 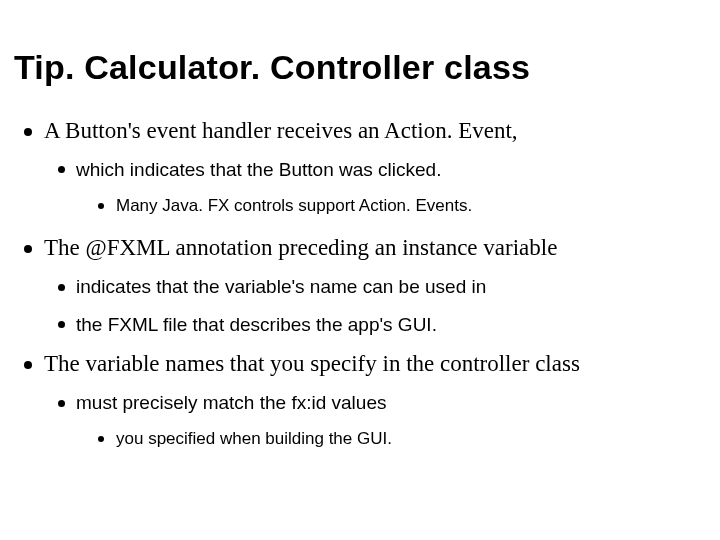 What do you see at coordinates (360, 248) in the screenshot?
I see `bullet-l1: The @FXML annotation preceding an instan…` at bounding box center [360, 248].